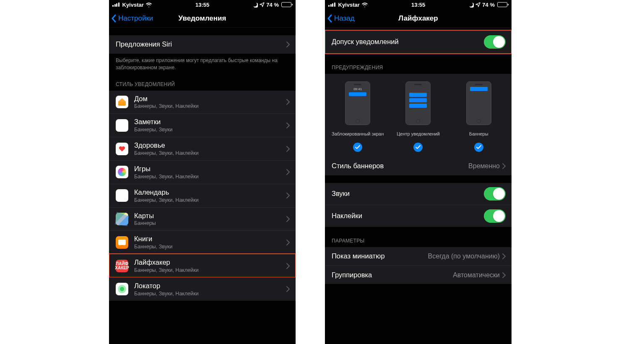 Image resolution: width=644 pixels, height=344 pixels. What do you see at coordinates (418, 241) in the screenshot?
I see `options-header: ПАРАМЕТРЫ` at bounding box center [418, 241].